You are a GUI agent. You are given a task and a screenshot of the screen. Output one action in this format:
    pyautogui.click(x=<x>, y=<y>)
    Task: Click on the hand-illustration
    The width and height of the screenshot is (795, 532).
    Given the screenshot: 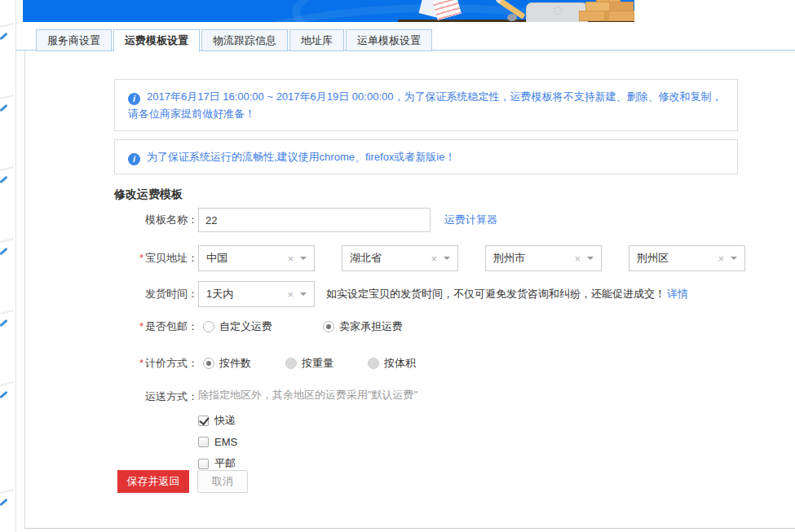 What is the action you would take?
    pyautogui.click(x=512, y=18)
    